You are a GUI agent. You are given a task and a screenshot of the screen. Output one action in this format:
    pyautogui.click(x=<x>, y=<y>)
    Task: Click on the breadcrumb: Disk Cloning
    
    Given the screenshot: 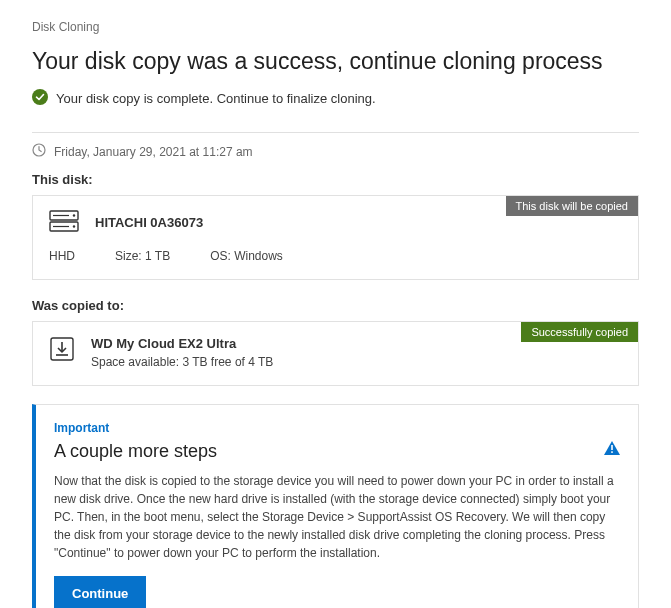 What is the action you would take?
    pyautogui.click(x=336, y=27)
    